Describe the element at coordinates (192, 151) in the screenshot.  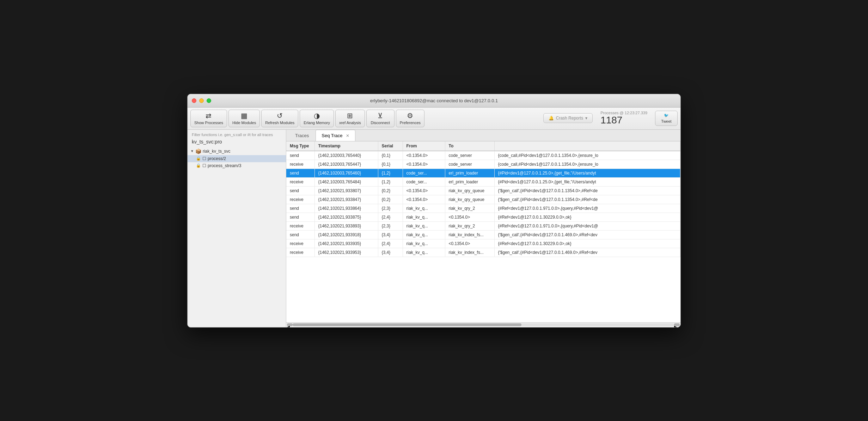
I see `collapse-arrow: ▼` at that location.